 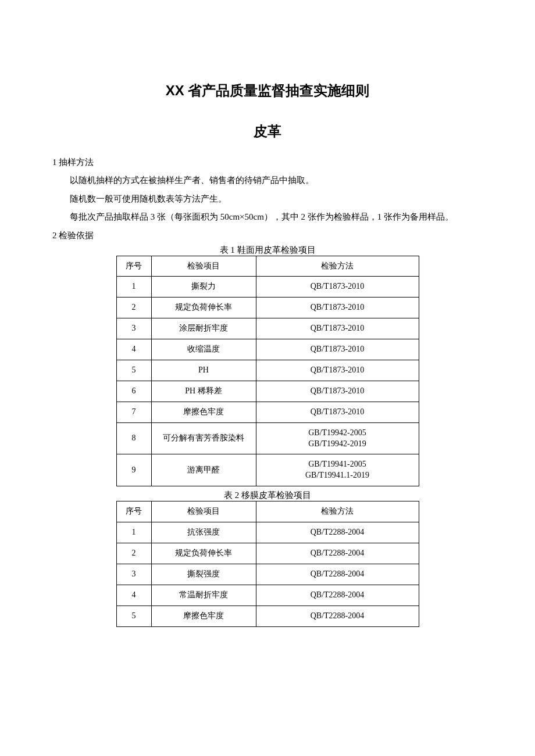 What do you see at coordinates (268, 595) in the screenshot?
I see `table-row: 4 常温耐折牢度 QB/T2288-2004` at bounding box center [268, 595].